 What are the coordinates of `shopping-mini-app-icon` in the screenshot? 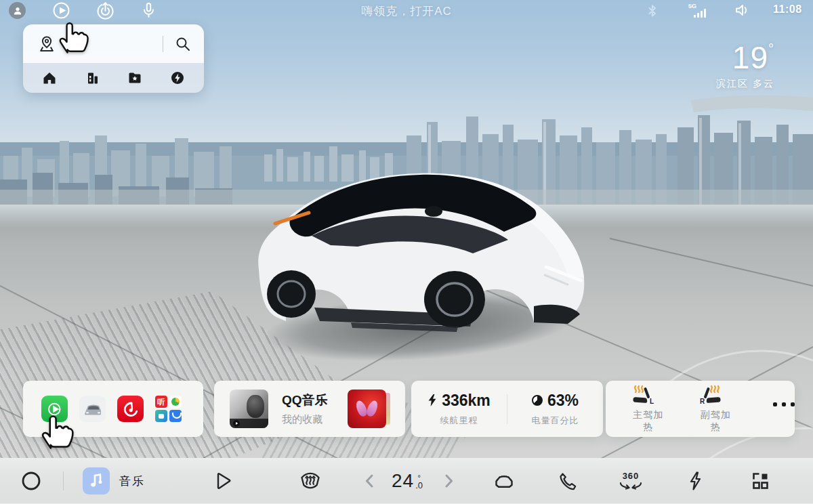 It's located at (161, 416).